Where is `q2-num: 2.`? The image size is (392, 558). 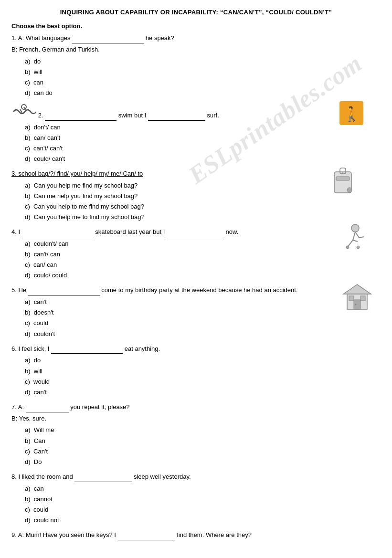 q2-num: 2. is located at coordinates (42, 116).